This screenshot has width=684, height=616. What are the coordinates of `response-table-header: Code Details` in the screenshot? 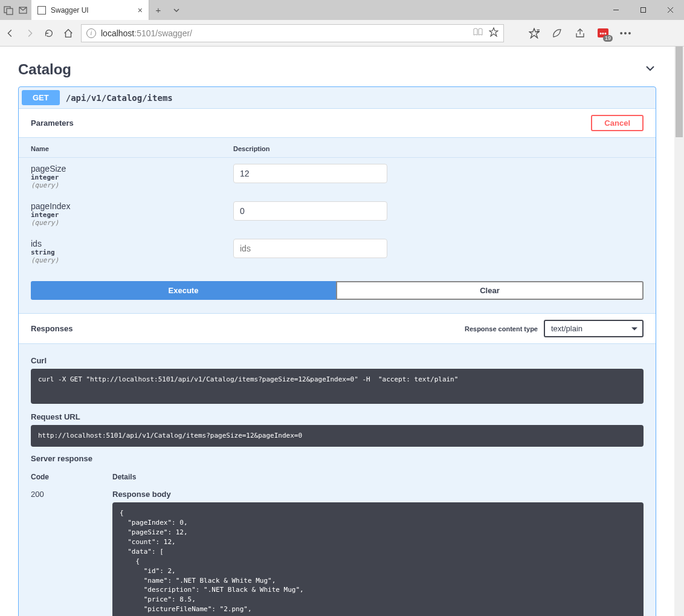 It's located at (337, 476).